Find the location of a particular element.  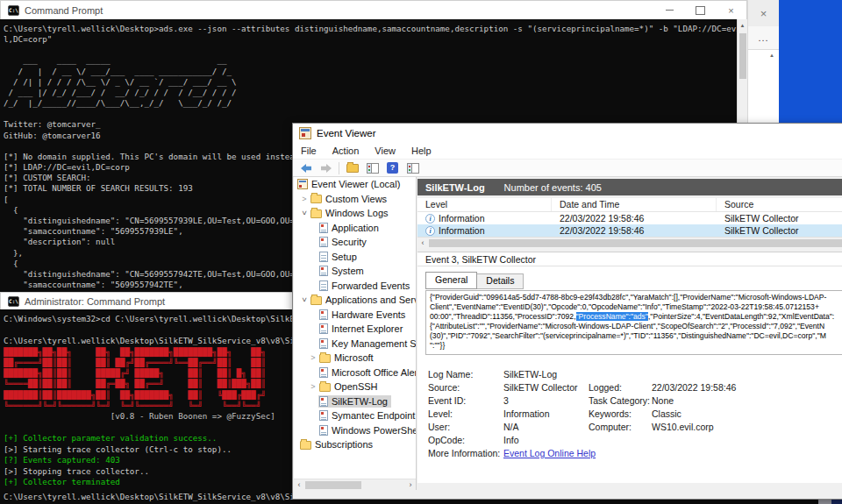

scroll-up-icon: ▲ is located at coordinates (742, 25).